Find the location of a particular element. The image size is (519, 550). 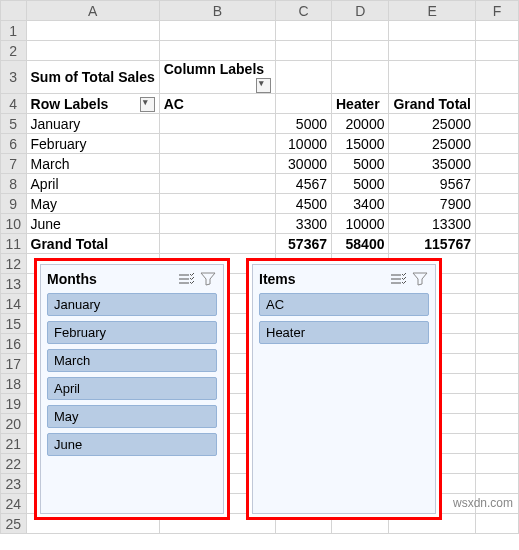

grand-total-value: 57367 is located at coordinates (304, 244).